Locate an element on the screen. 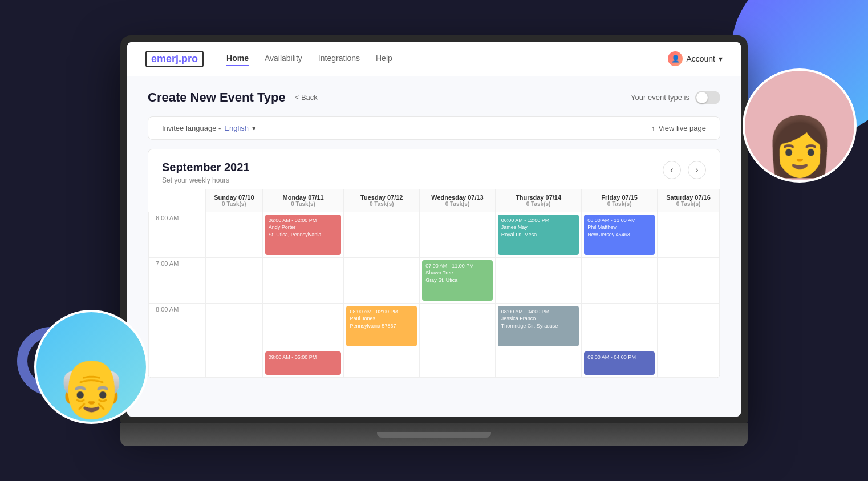 The height and width of the screenshot is (481, 868). cell-7am-tuesday is located at coordinates (382, 280).